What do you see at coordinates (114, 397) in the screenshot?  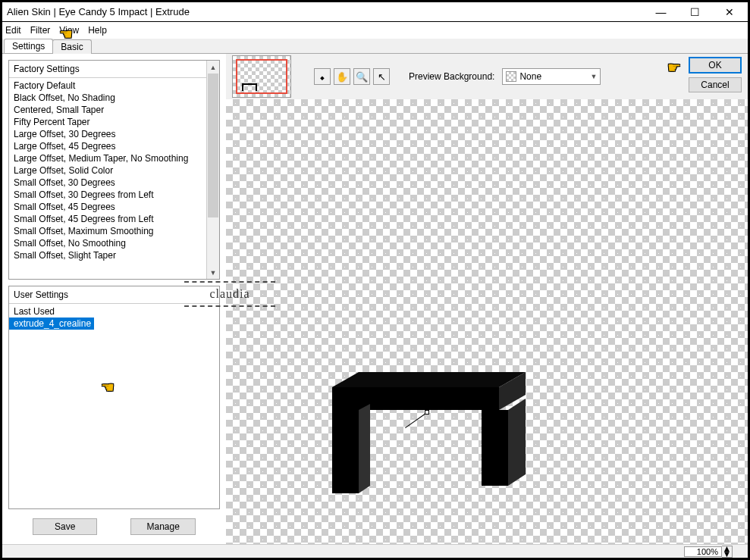 I see `user-settings-list: User Settings Last Usedextrude_4_crealin…` at bounding box center [114, 397].